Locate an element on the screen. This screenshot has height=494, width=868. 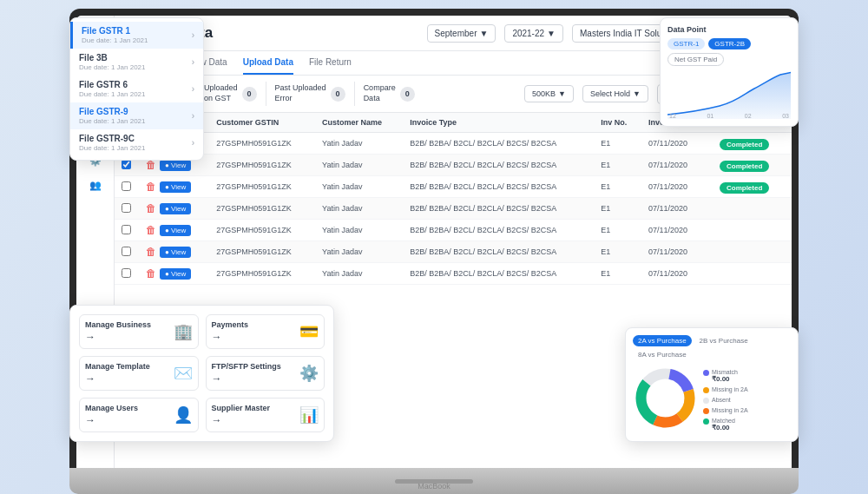
macbook-label: MacBook is located at coordinates (434, 486).